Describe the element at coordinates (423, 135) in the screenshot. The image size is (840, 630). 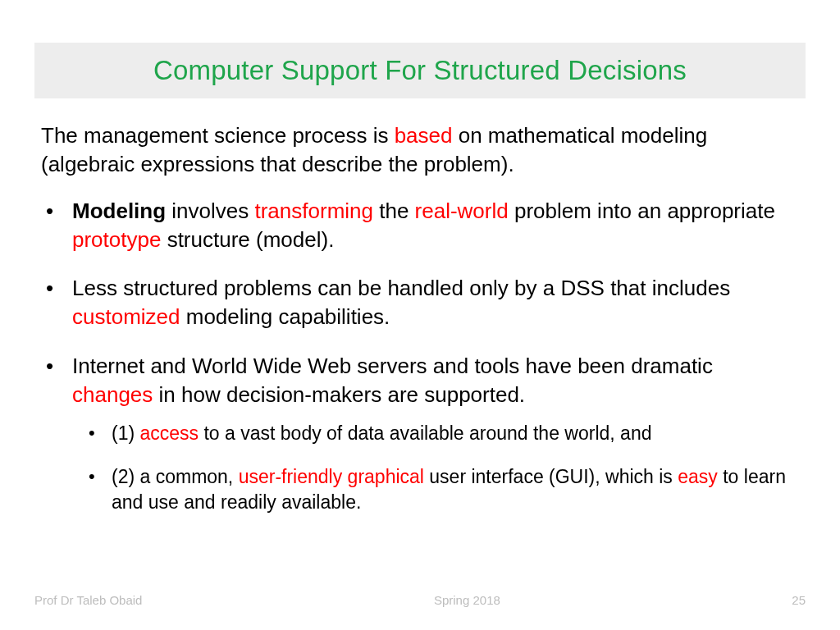
I see `intro-red: based` at that location.